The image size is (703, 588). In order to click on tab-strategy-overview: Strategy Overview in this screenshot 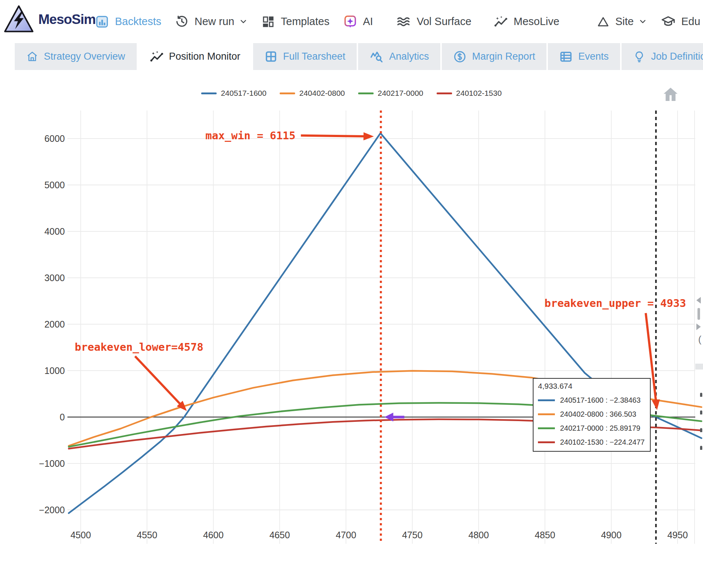, I will do `click(76, 57)`.